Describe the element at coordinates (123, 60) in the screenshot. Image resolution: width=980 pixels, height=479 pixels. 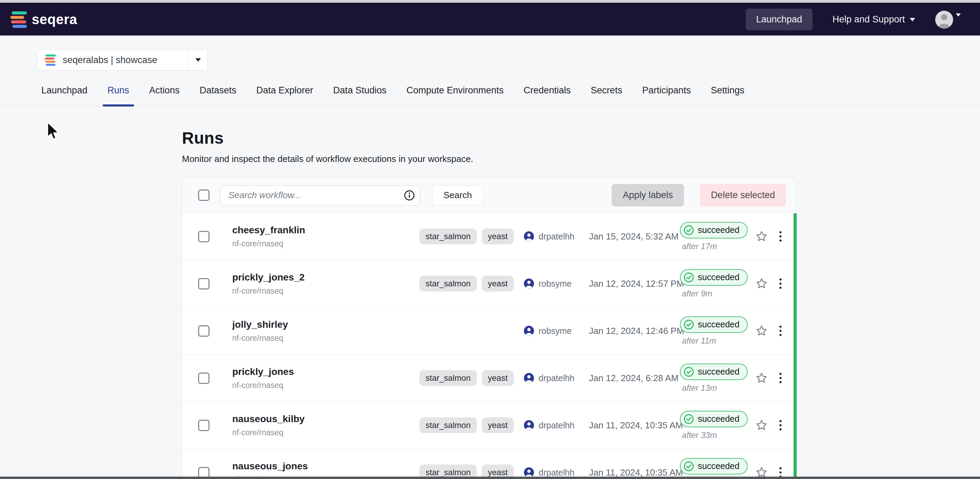
I see `workspace-selector: seqeralabs | showcase` at that location.